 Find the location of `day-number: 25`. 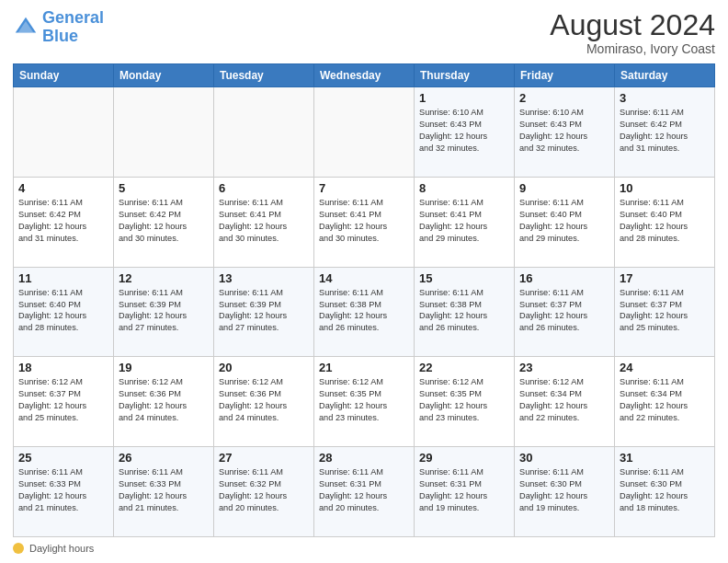

day-number: 25 is located at coordinates (63, 458).